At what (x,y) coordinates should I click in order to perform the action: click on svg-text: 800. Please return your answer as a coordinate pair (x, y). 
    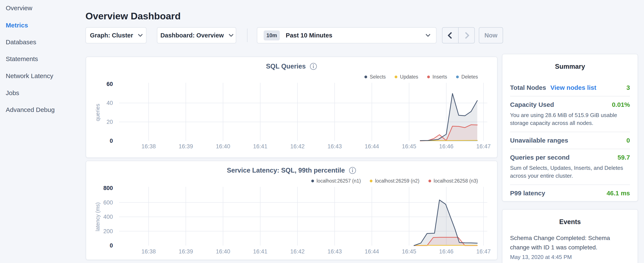
    Looking at the image, I should click on (108, 188).